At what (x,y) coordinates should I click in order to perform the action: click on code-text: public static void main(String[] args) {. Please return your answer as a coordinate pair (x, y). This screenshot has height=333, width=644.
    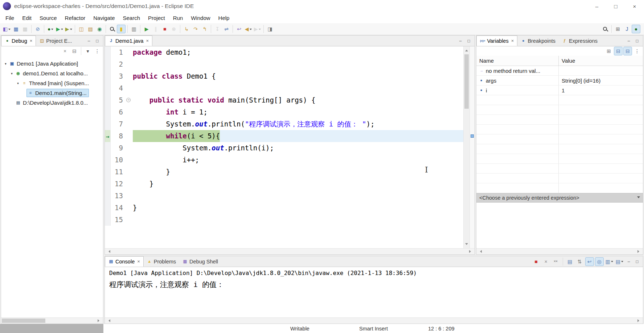
    Looking at the image, I should click on (298, 100).